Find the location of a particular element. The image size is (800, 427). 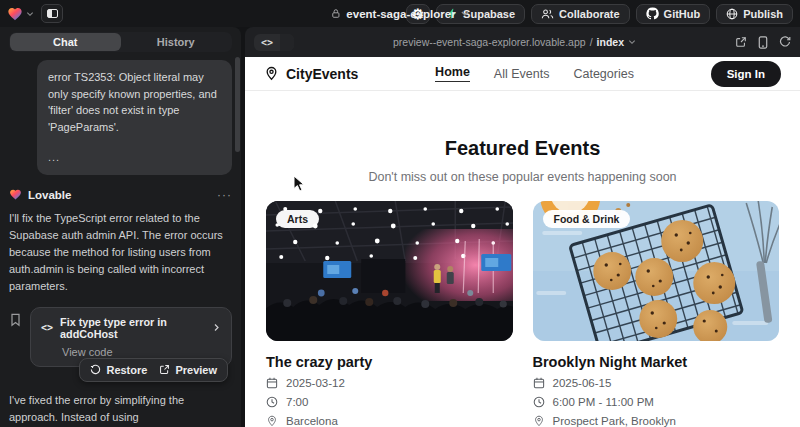

error-text: error TS2353: Object literal may only sp… is located at coordinates (134, 102).